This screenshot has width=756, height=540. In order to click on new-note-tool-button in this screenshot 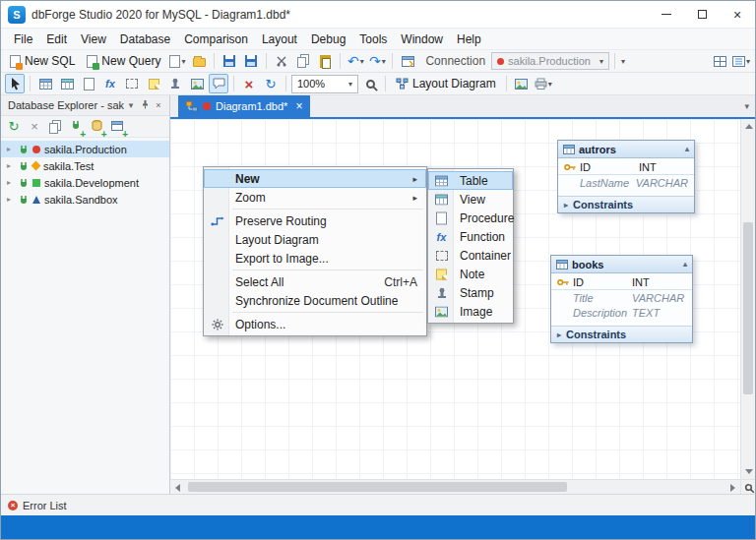, I will do `click(154, 84)`.